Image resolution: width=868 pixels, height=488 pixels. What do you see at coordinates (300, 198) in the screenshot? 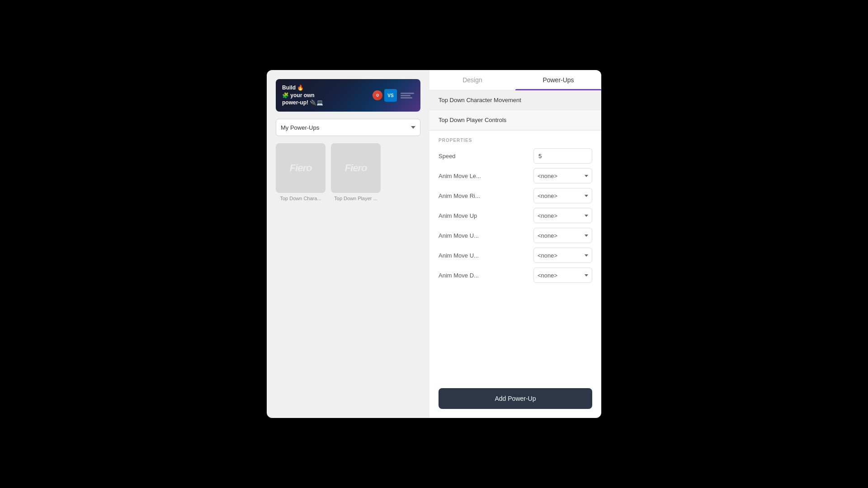
I see `powerup-label-1: Top Down Chara...` at bounding box center [300, 198].